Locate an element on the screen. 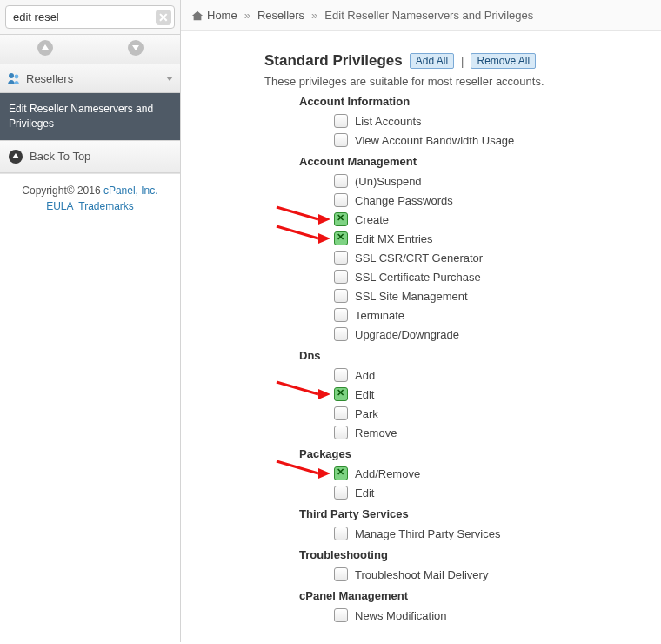  privilege-label: SSL Certificate Purchase is located at coordinates (417, 277).